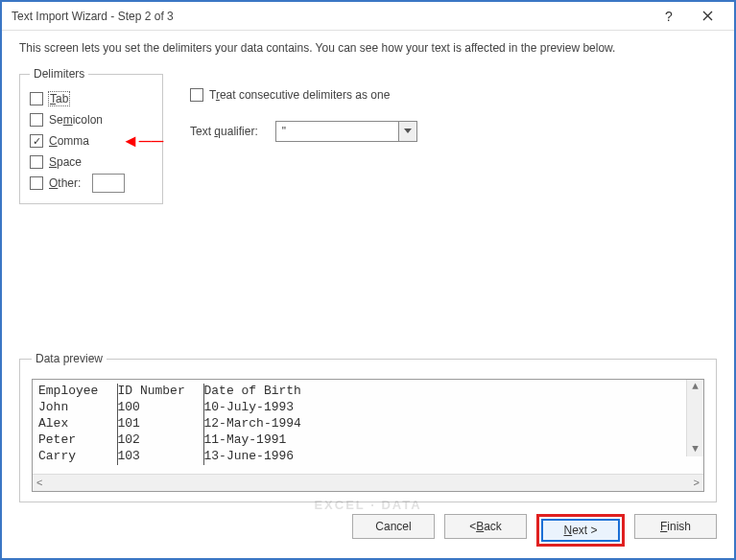 The image size is (736, 560). What do you see at coordinates (707, 16) in the screenshot?
I see `close-button` at bounding box center [707, 16].